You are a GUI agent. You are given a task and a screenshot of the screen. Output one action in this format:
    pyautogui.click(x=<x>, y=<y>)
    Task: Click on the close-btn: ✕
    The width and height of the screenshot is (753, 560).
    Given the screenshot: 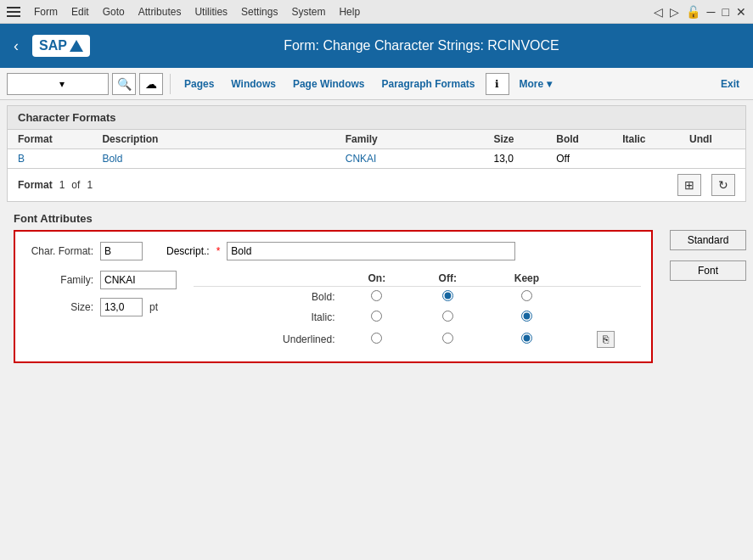 What is the action you would take?
    pyautogui.click(x=741, y=12)
    